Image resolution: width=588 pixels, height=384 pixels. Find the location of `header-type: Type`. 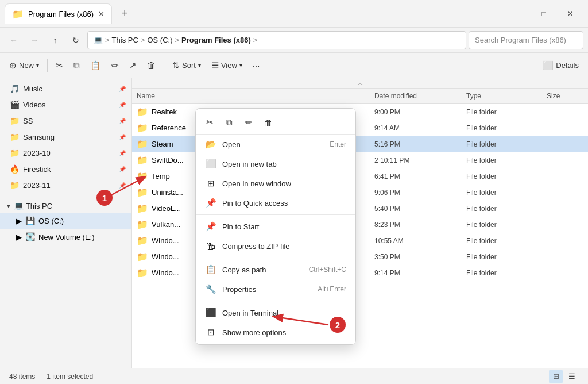

header-type: Type is located at coordinates (502, 96).